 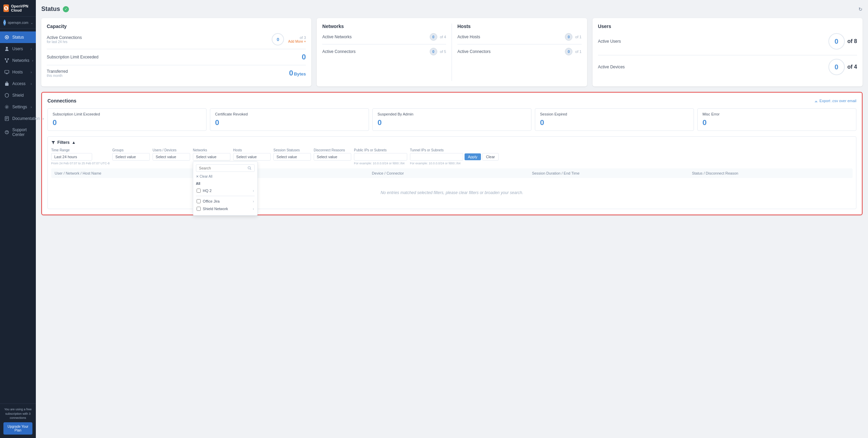 What do you see at coordinates (252, 157) in the screenshot?
I see `hosts-select: Select value` at bounding box center [252, 157].